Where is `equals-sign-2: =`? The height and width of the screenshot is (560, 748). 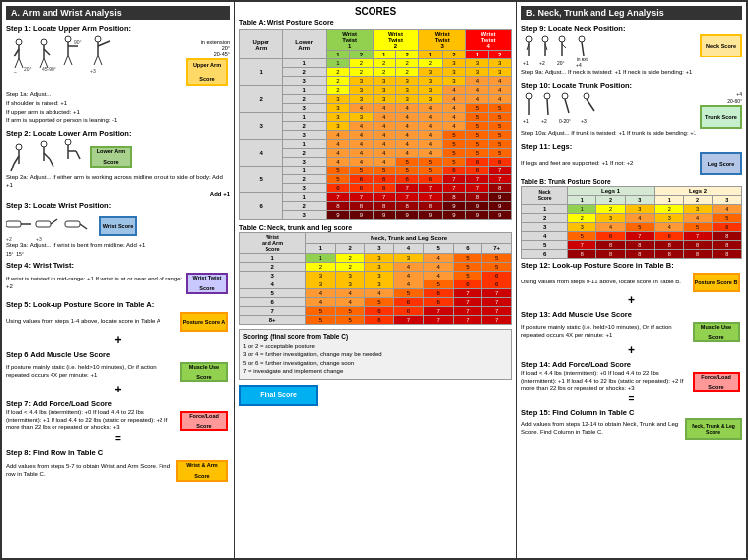
equals-sign-2: = is located at coordinates (632, 399).